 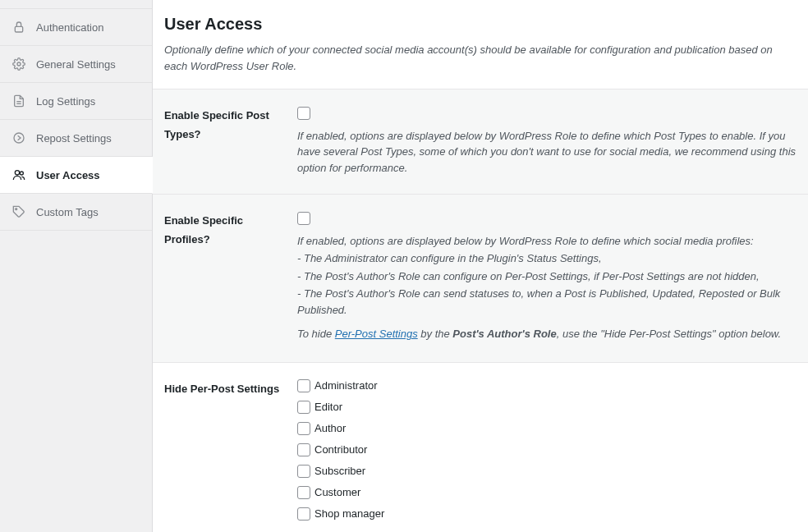 I want to click on sidebar-item-label: General Settings, so click(x=76, y=64).